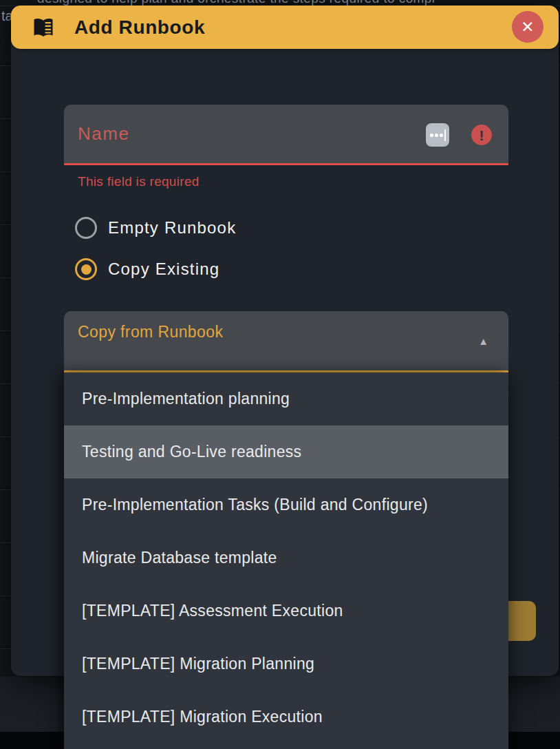  Describe the element at coordinates (286, 399) in the screenshot. I see `dropdown-option: Pre-Implementation planning` at that location.